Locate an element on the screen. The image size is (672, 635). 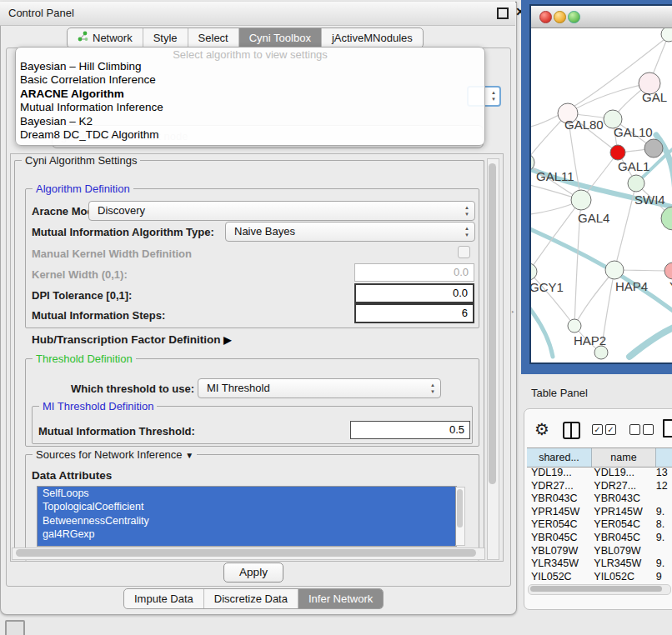
mi-threshold-definition-title: MI Threshold Definition is located at coordinates (98, 407).